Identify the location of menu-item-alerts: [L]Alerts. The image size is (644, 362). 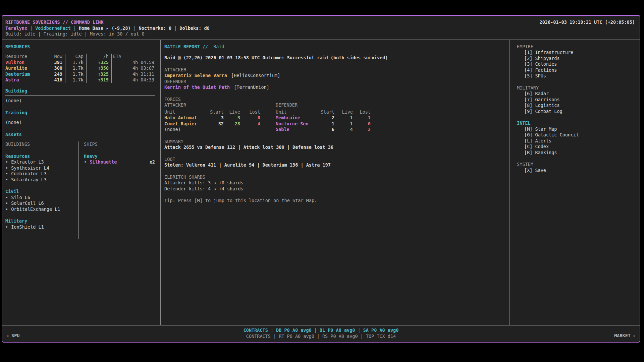
(578, 141).